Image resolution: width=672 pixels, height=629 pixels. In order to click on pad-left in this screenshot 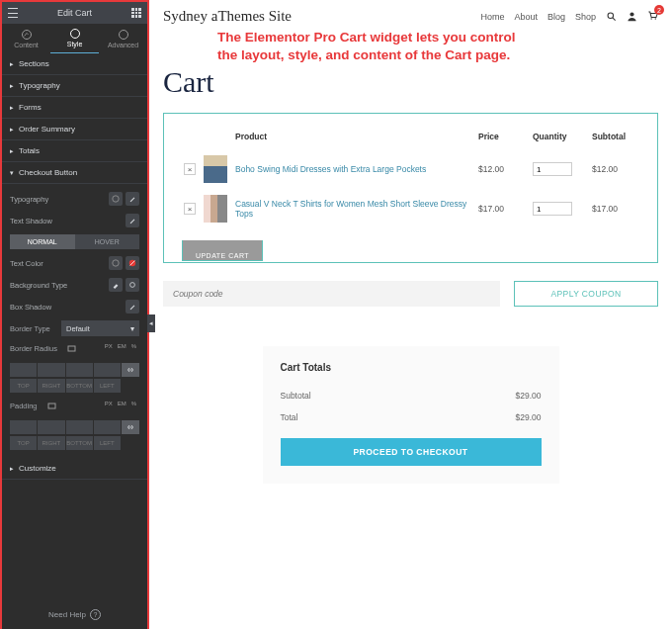, I will do `click(108, 427)`.